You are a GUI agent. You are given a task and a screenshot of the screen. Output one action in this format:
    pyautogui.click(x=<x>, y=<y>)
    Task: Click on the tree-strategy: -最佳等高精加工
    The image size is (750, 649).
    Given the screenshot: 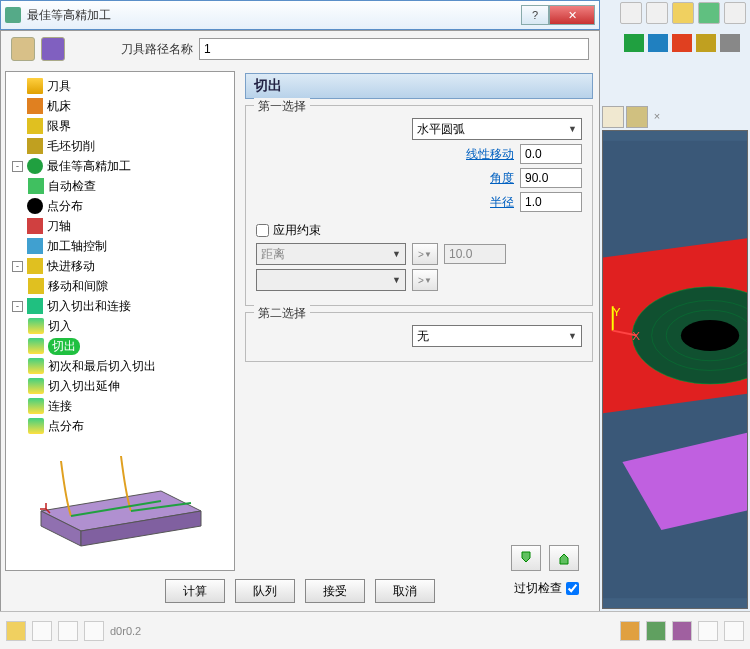 What is the action you would take?
    pyautogui.click(x=120, y=166)
    